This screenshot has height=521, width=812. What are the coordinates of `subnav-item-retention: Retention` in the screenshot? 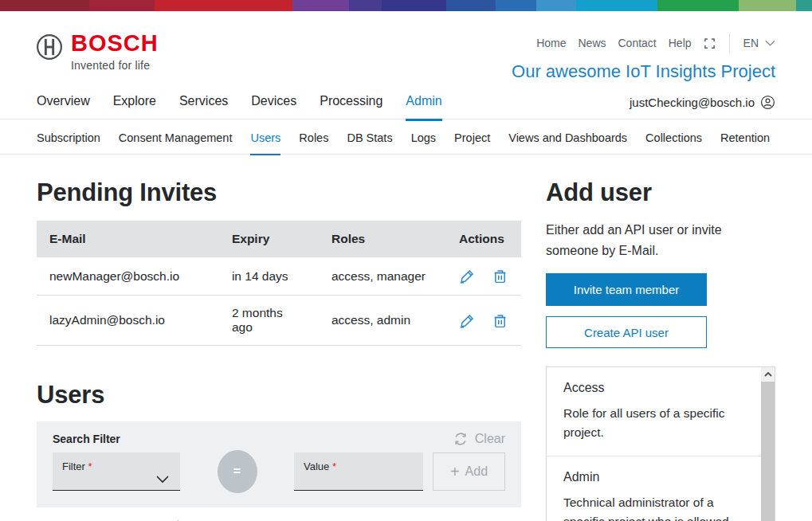 It's located at (745, 143).